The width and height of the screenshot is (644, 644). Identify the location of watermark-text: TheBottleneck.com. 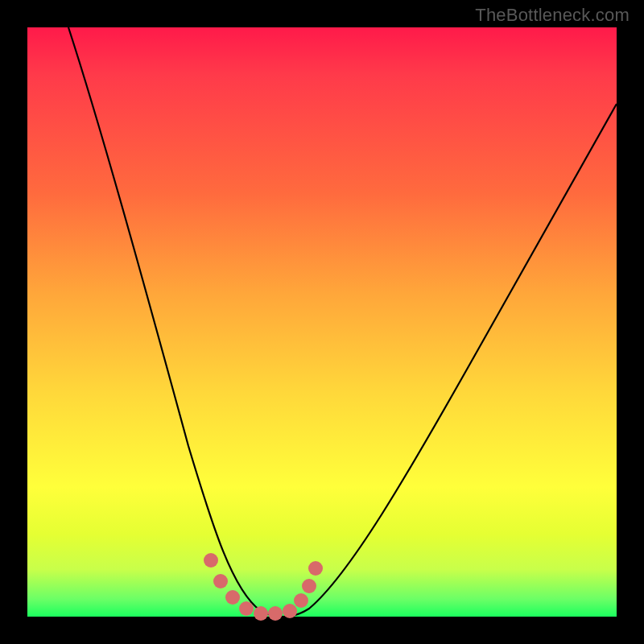
(552, 15).